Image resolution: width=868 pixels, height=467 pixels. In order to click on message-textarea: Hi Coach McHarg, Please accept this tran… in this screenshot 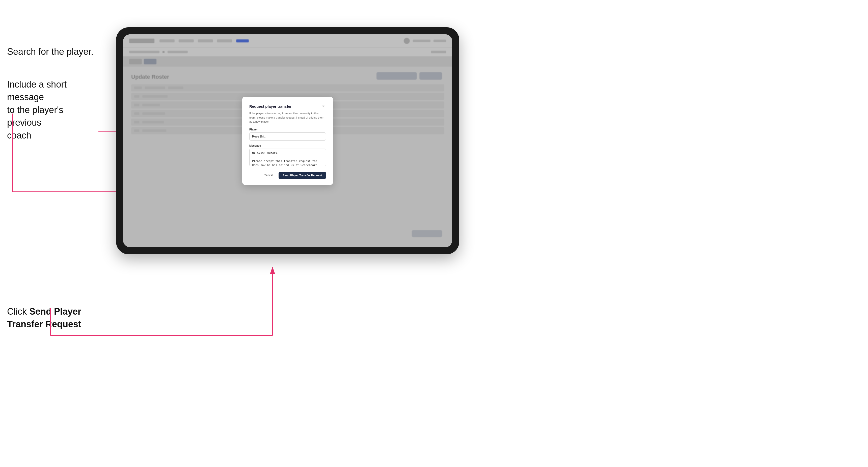, I will do `click(288, 157)`.